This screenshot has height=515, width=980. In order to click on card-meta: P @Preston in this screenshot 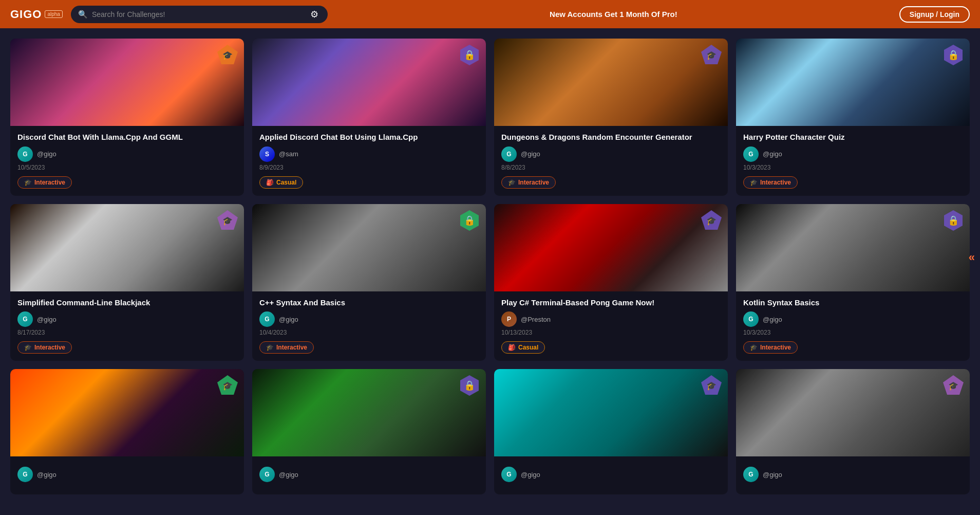, I will do `click(611, 319)`.